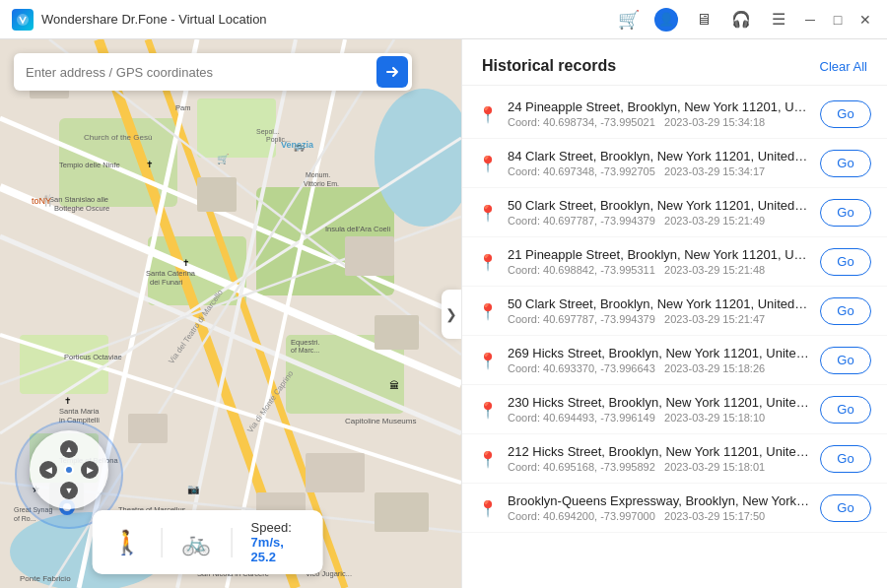  I want to click on record-item: 📍 84 Clark Street, Brooklyn, New York 11…, so click(674, 163).